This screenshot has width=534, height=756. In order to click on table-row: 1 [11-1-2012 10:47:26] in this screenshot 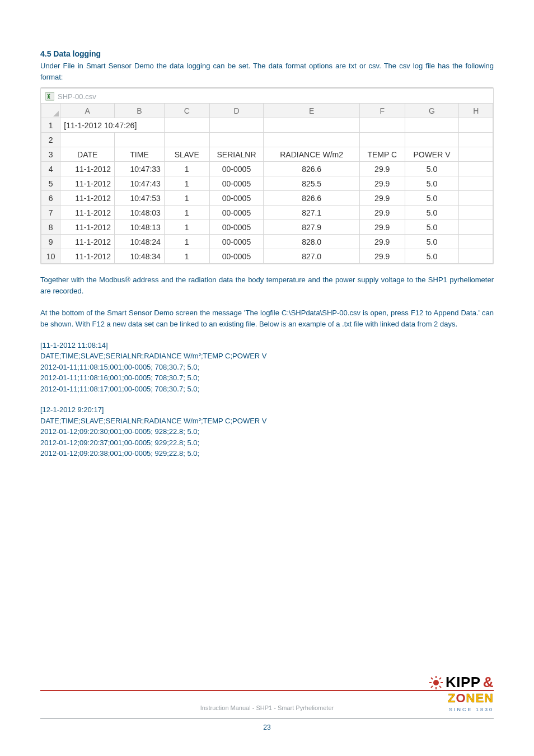, I will do `click(268, 125)`.